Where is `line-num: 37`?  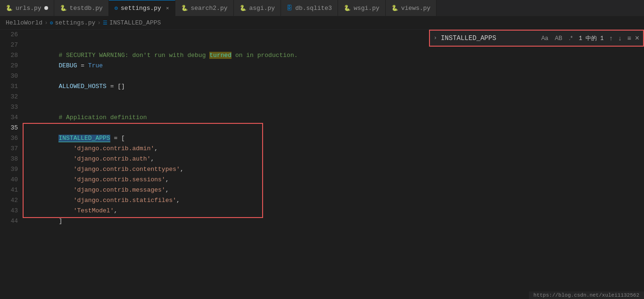 line-num: 37 is located at coordinates (14, 149).